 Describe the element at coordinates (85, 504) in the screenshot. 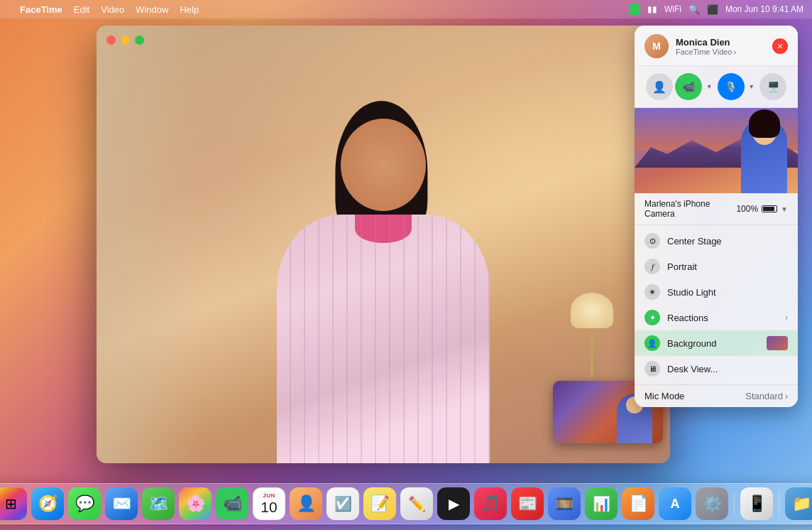

I see `messages-icon: 💬` at that location.